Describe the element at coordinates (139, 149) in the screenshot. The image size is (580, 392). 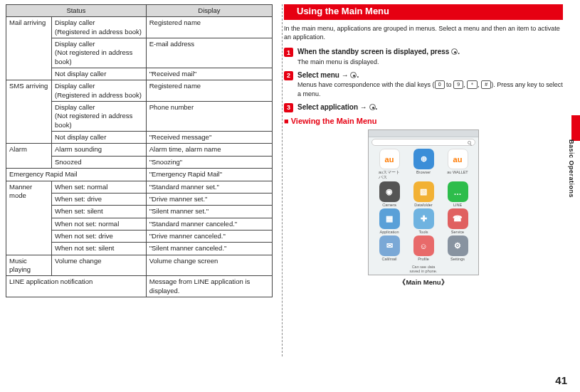
I see `table-row: AlarmAlarm soundingAlarm time, alarm nam…` at that location.